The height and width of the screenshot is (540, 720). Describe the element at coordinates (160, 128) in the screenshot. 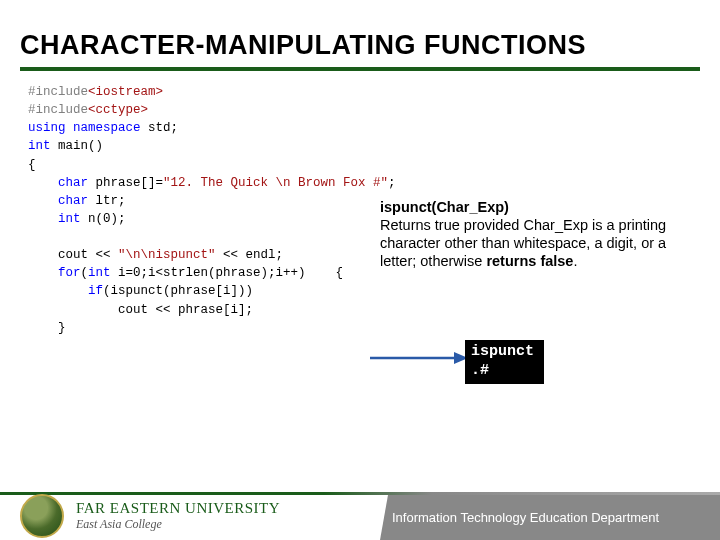

I see `code-text: std;` at that location.